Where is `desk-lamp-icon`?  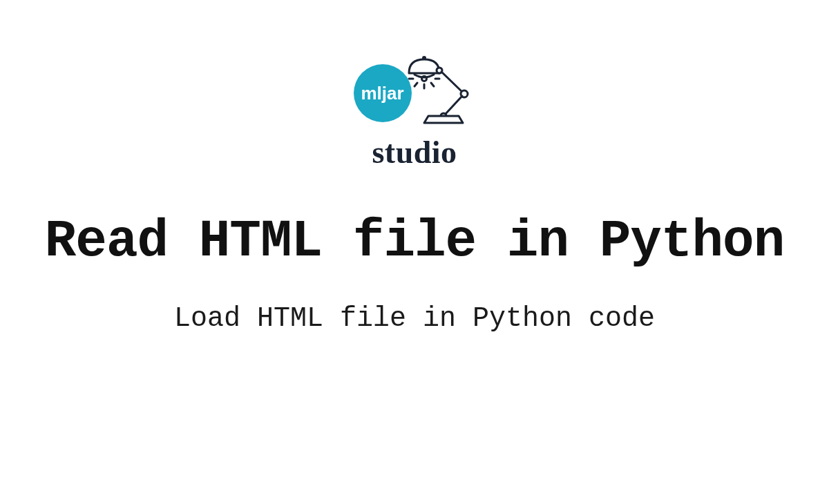 desk-lamp-icon is located at coordinates (439, 88).